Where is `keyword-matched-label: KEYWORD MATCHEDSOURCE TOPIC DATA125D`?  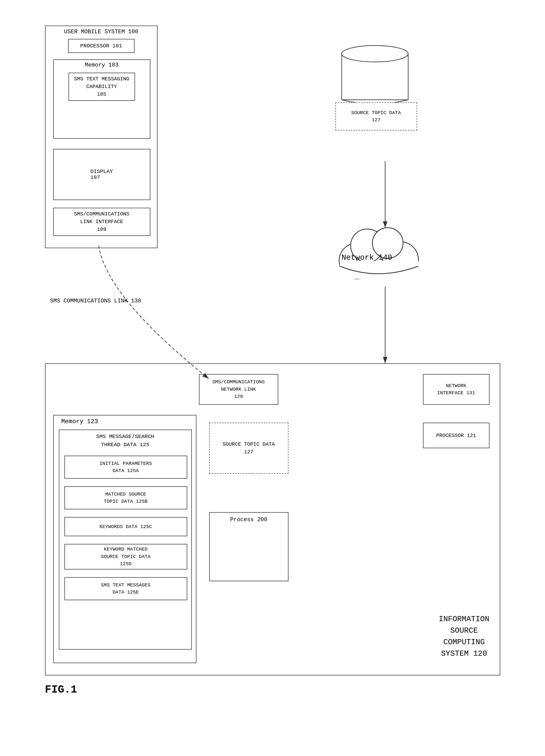 keyword-matched-label: KEYWORD MATCHEDSOURCE TOPIC DATA125D is located at coordinates (126, 557).